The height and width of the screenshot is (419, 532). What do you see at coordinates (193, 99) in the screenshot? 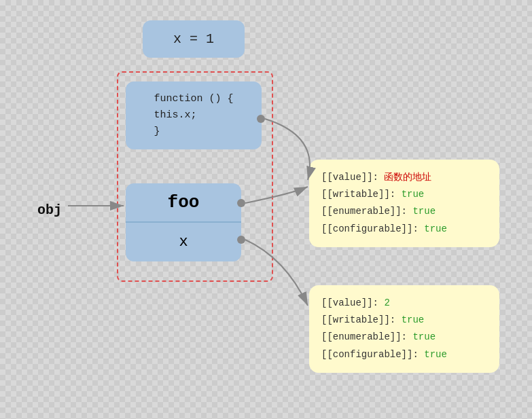
I see `function-line1: function () {` at bounding box center [193, 99].